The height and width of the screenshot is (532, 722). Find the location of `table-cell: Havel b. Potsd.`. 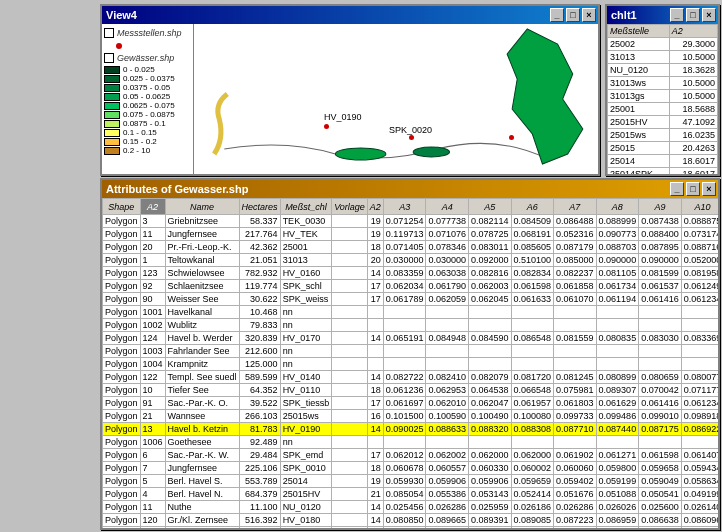

table-cell: Havel b. Potsd. is located at coordinates (202, 528).